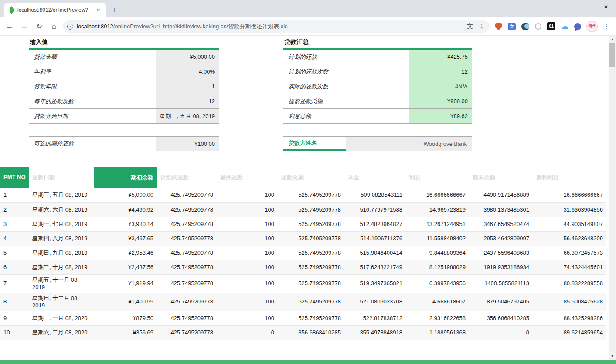 This screenshot has height=364, width=616. I want to click on field-value: 12, so click(440, 71).